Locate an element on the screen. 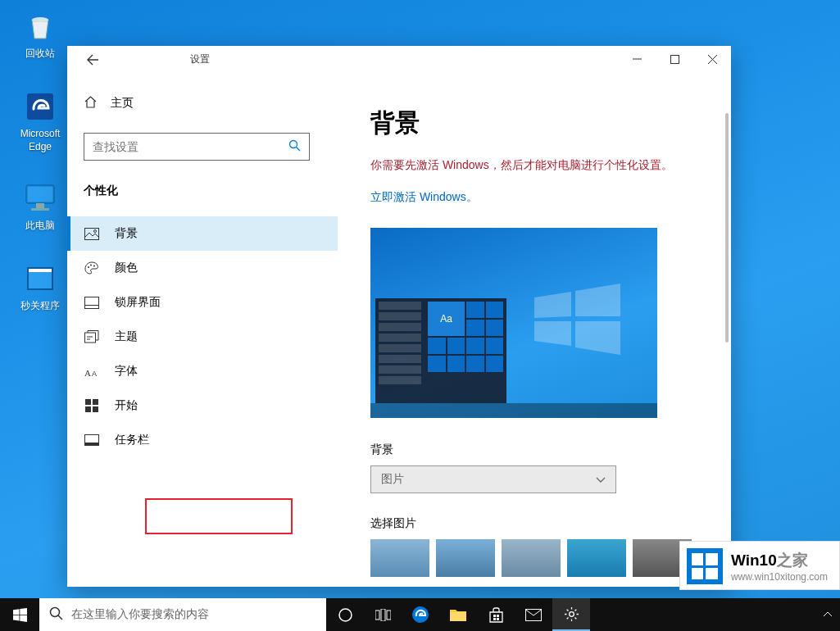 The width and height of the screenshot is (840, 631). window-title: 设置 is located at coordinates (200, 59).